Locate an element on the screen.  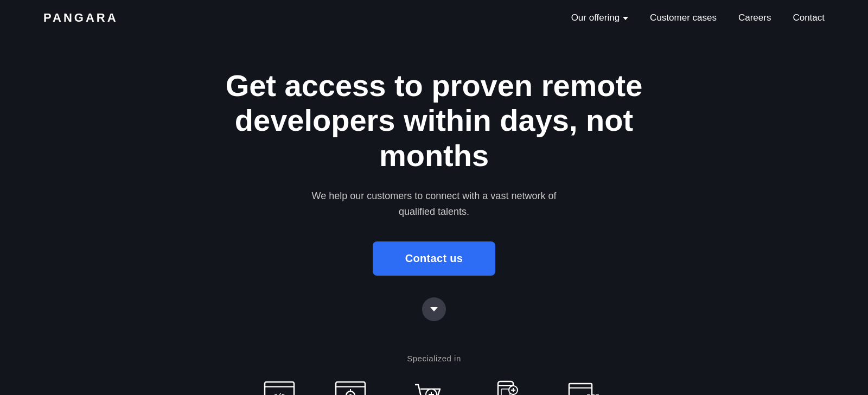
list-item: </> Front-end is located at coordinates (280, 387).